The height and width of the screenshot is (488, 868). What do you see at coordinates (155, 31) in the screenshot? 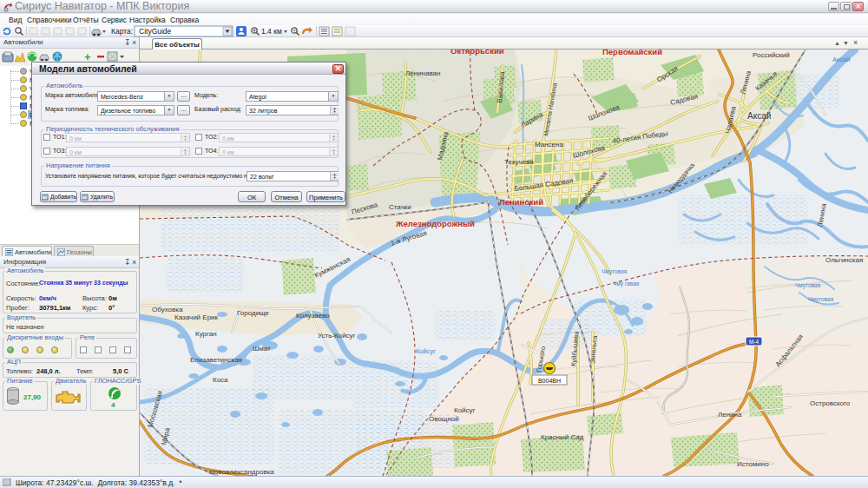
I see `svg-text: CityGuide` at bounding box center [155, 31].